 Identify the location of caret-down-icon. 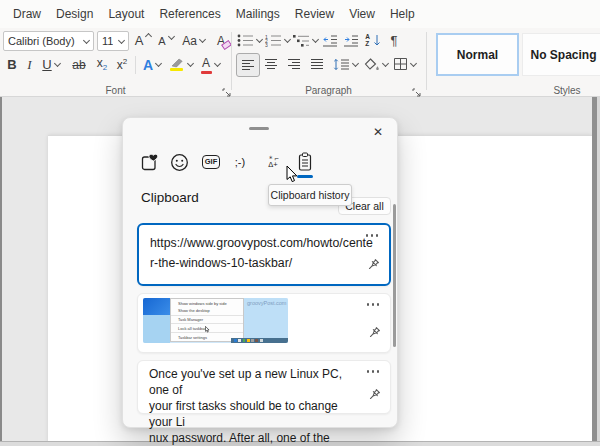
(172, 36).